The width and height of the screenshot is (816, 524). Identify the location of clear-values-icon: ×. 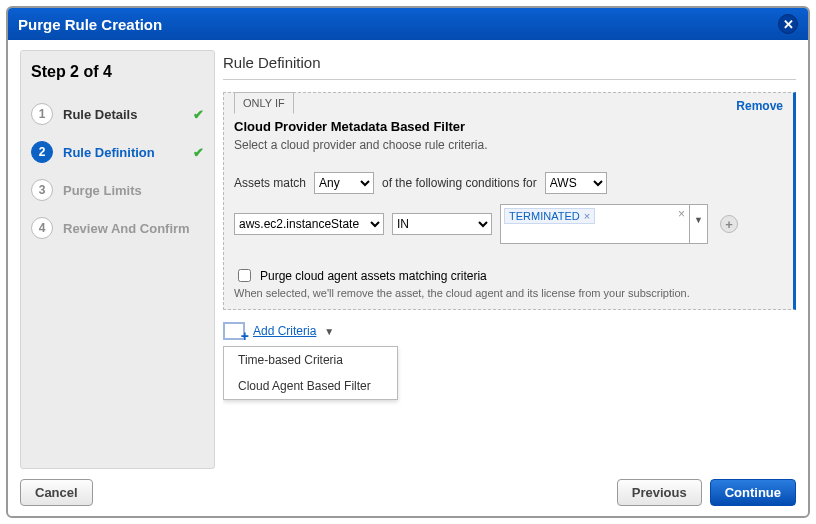
(682, 214).